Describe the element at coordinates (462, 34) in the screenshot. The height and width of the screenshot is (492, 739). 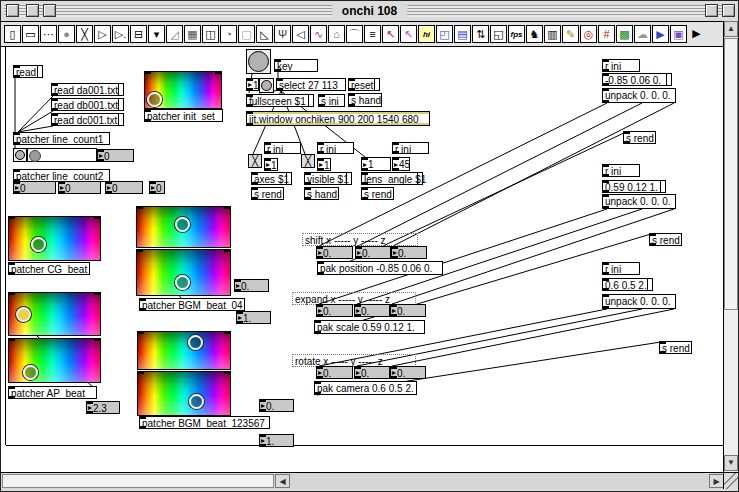
I see `filmstrip-icon: ▤` at that location.